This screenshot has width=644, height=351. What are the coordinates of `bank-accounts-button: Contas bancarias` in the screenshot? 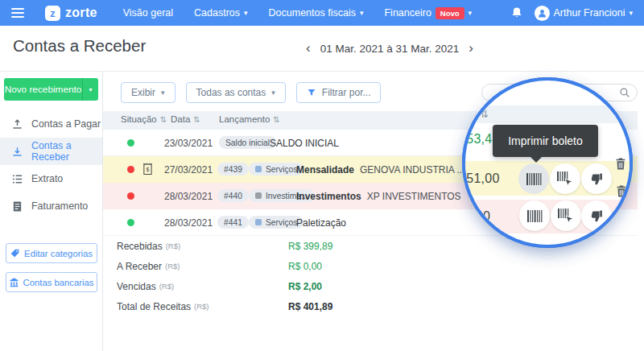 It's located at (52, 282).